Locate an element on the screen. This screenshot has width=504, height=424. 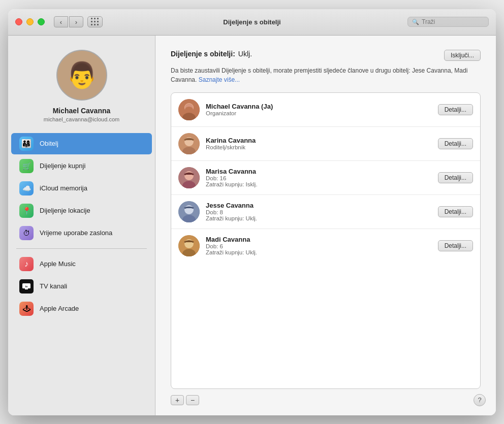
screentime-icon: ⏱ is located at coordinates (26, 233).